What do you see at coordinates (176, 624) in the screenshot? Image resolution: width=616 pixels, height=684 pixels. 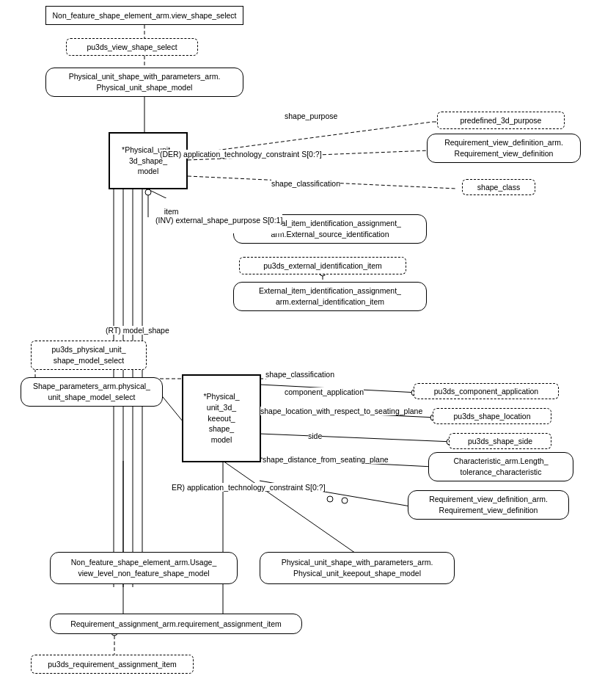 I see `requirement-assignment-arm-node: Requirement_assignment_arm.requirement_a…` at bounding box center [176, 624].